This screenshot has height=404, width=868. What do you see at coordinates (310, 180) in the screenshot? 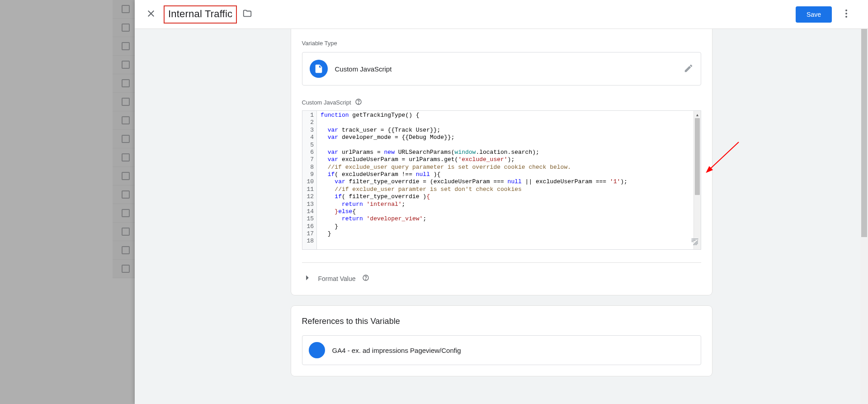
I see `code-gutter: 123456789101112131415161718` at bounding box center [310, 180].